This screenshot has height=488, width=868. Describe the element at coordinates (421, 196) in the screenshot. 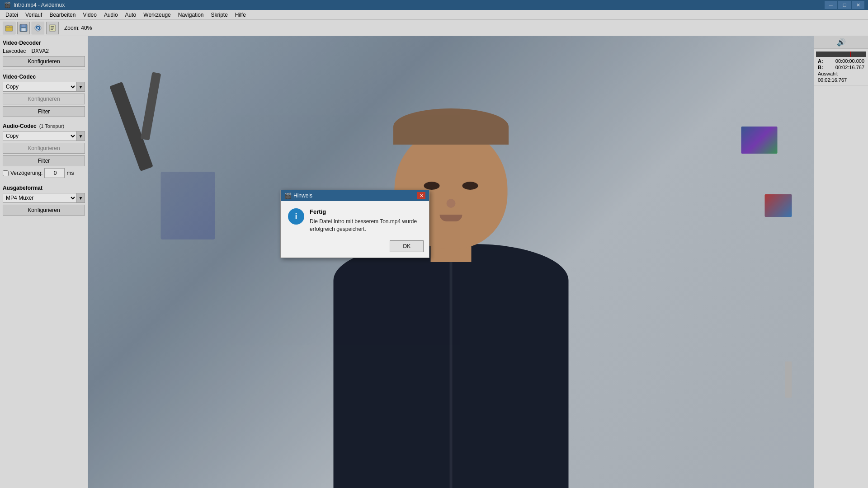

I see `dialog-close-button: ✕` at that location.